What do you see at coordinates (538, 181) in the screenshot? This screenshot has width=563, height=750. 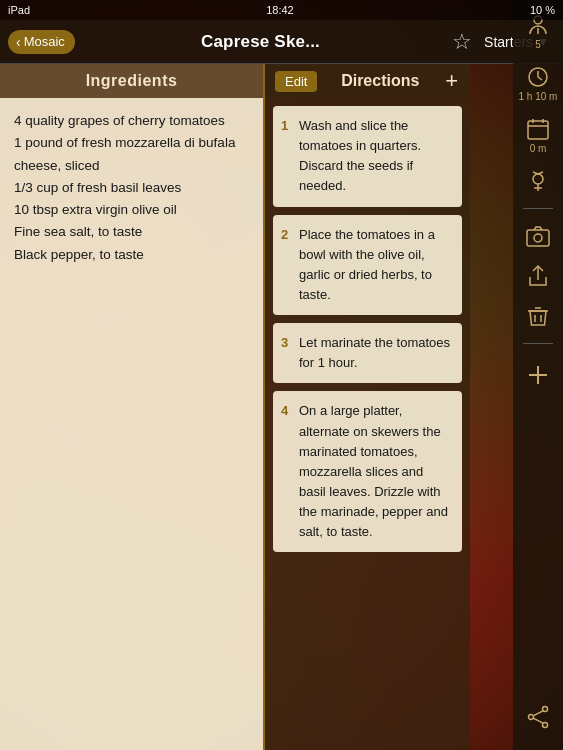 I see `mixer-icon` at bounding box center [538, 181].